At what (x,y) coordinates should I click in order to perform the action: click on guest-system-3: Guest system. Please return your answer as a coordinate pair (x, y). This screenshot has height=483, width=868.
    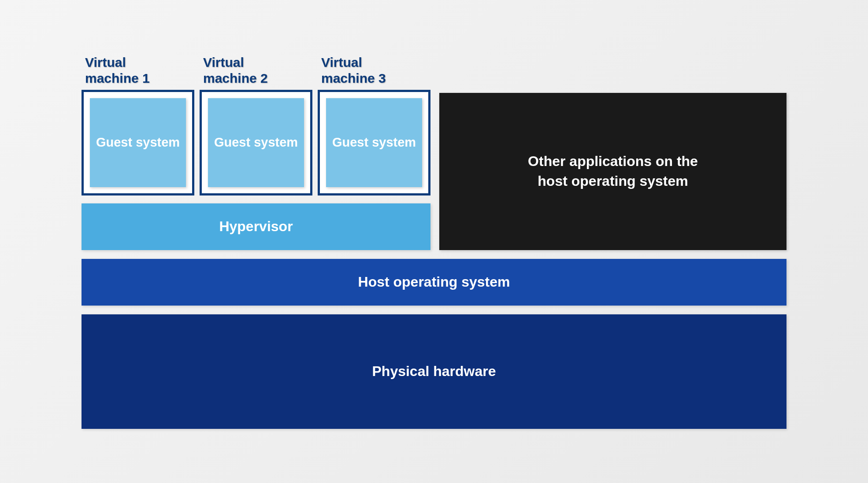
    Looking at the image, I should click on (374, 143).